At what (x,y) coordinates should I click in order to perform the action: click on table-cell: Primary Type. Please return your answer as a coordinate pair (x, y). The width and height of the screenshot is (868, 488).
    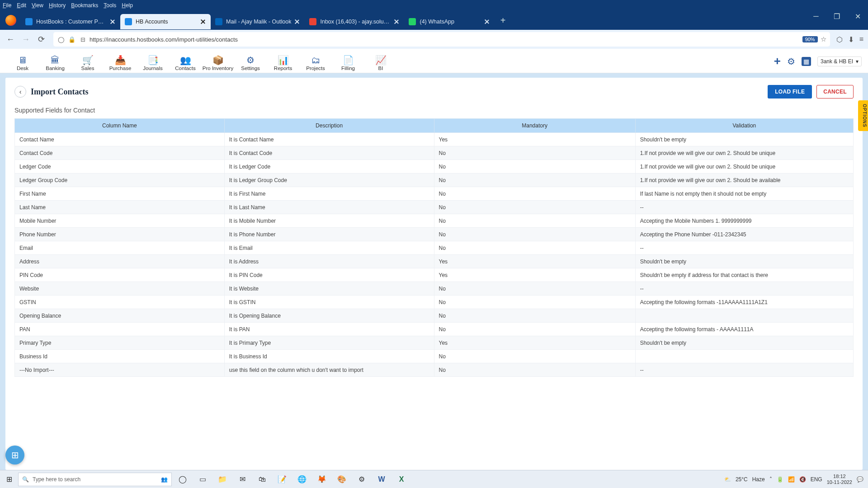
    Looking at the image, I should click on (120, 343).